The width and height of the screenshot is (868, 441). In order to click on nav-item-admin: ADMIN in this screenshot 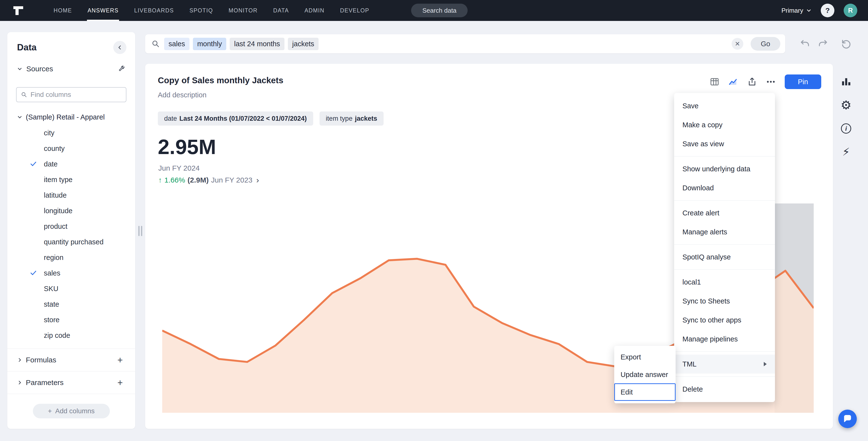, I will do `click(314, 10)`.